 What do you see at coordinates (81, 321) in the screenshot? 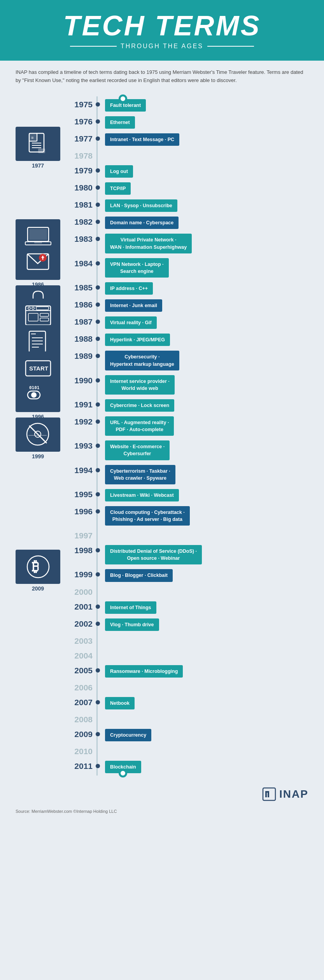
I see `year-label: 1987` at bounding box center [81, 321].